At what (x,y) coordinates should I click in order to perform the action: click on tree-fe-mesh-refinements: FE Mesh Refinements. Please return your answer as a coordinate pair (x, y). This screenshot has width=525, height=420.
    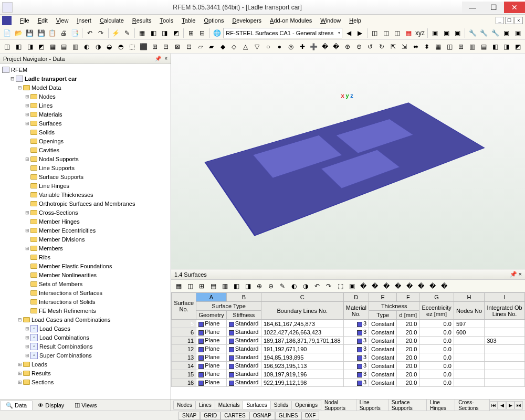
    Looking at the image, I should click on (85, 311).